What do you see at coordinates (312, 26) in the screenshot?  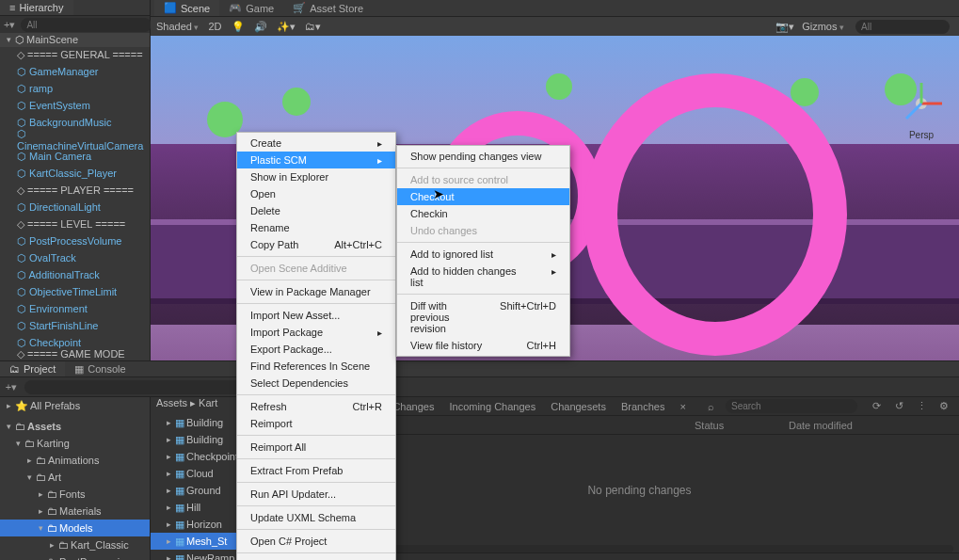 I see `layers-toggle-icon: 🗂▾` at bounding box center [312, 26].